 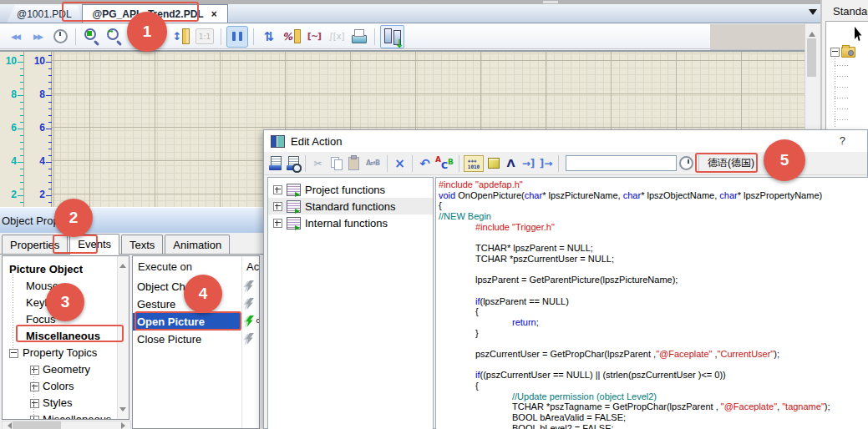 I want to click on tree-item-colors: Colors, so click(x=65, y=386).